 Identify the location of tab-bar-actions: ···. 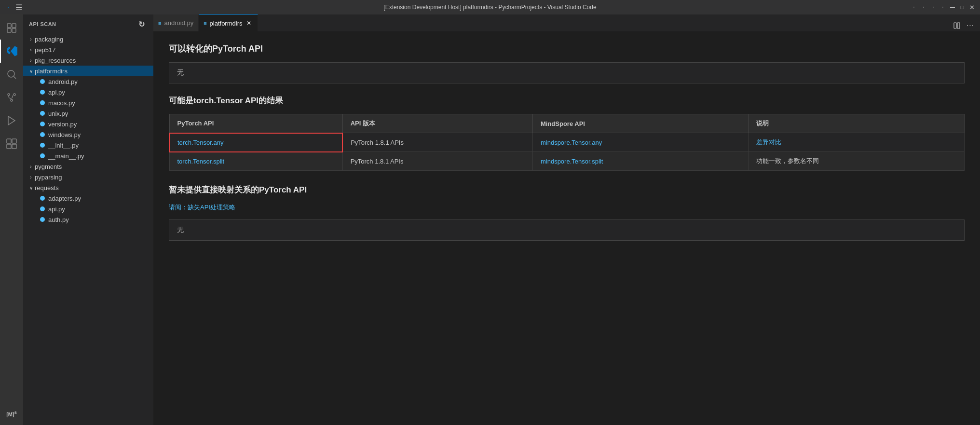
(966, 26).